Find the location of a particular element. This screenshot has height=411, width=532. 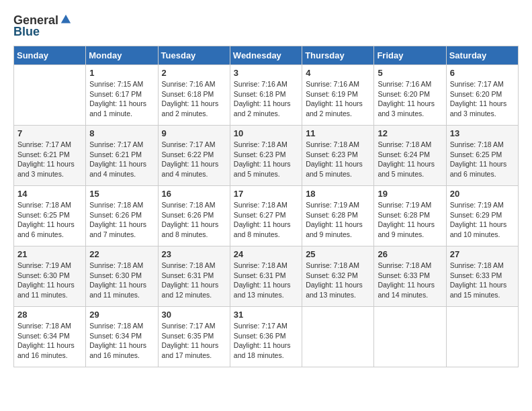

day-cell: 3Sunrise: 7:16 AMSunset: 6:18 PMDaylight… is located at coordinates (266, 95).